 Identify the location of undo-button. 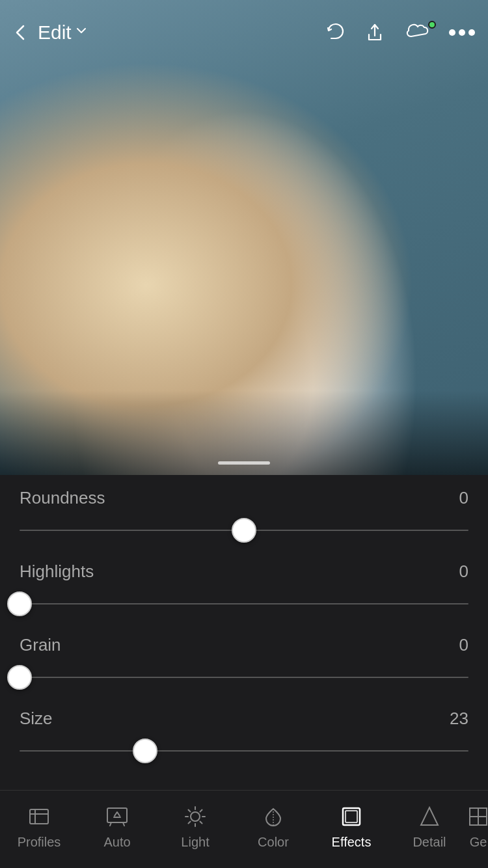
(334, 33).